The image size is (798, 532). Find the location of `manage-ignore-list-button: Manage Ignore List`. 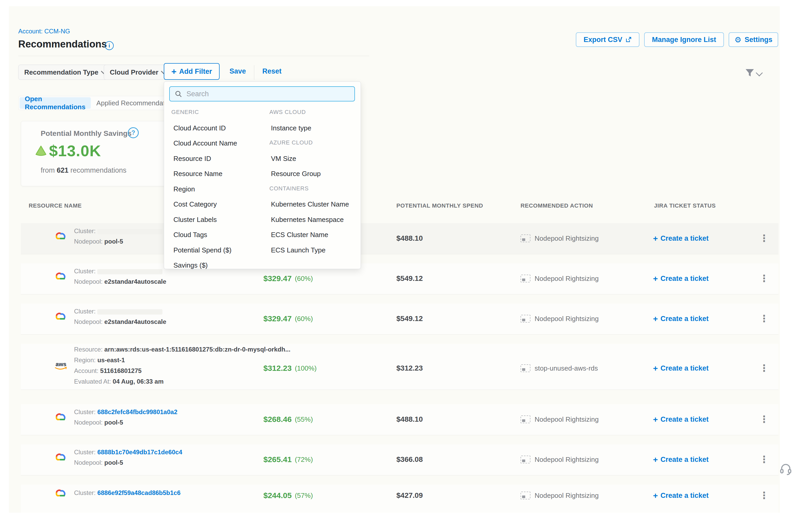

manage-ignore-list-button: Manage Ignore List is located at coordinates (684, 39).